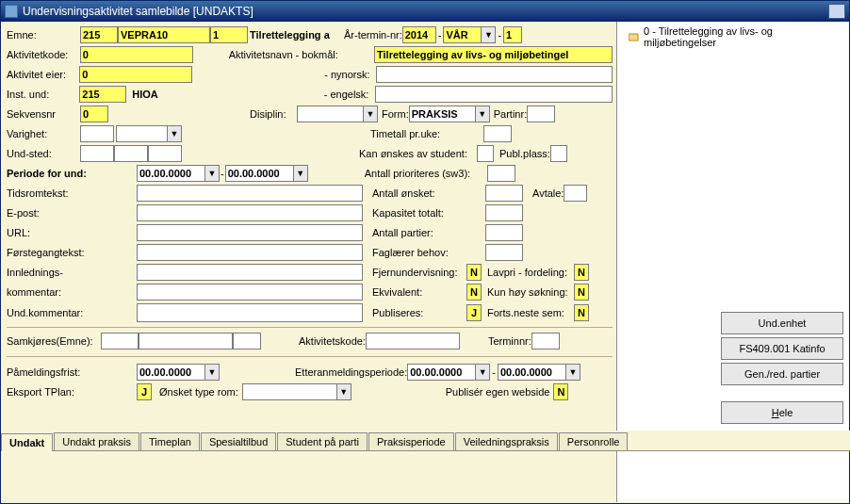  Describe the element at coordinates (413, 341) in the screenshot. I see `aktivitetskode2` at that location.